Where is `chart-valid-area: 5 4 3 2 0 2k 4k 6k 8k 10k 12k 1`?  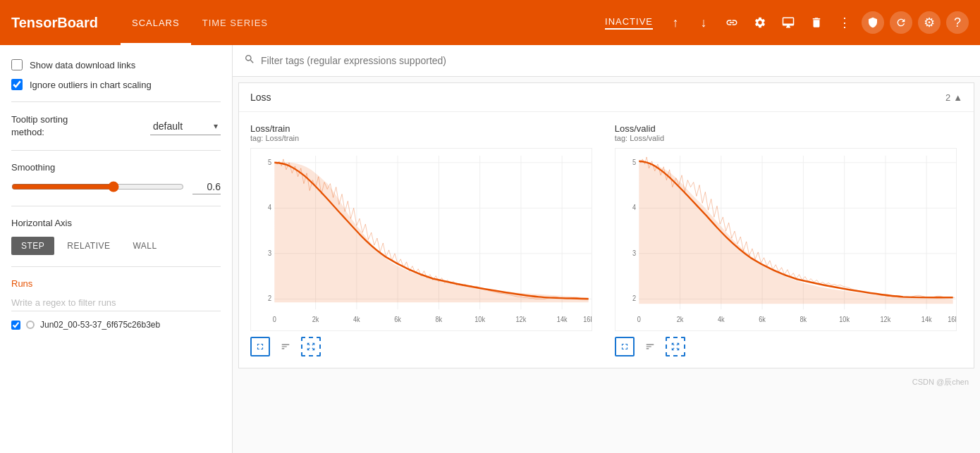
chart-valid-area: 5 4 3 2 0 2k 4k 6k 8k 10k 12k 1 is located at coordinates (785, 240).